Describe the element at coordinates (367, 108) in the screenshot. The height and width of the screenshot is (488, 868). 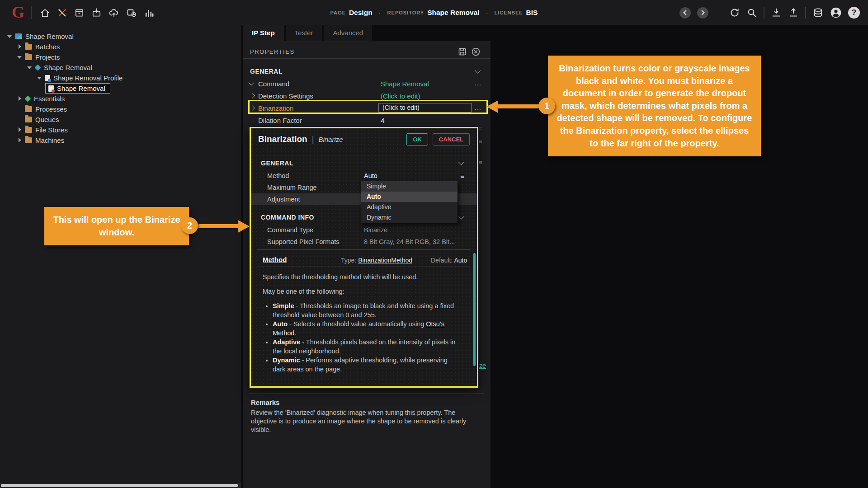
I see `property-row-binarization: Binarization (Click to edit) ...` at that location.